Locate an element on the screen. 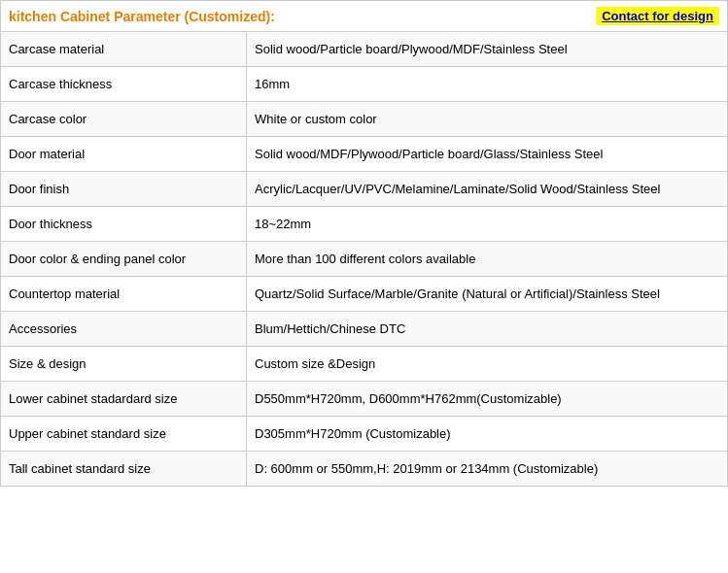  contact-link: Contact for design is located at coordinates (657, 16).